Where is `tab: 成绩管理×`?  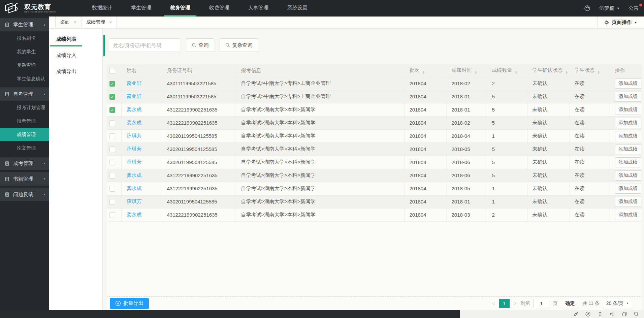
tab: 成绩管理× is located at coordinates (99, 22).